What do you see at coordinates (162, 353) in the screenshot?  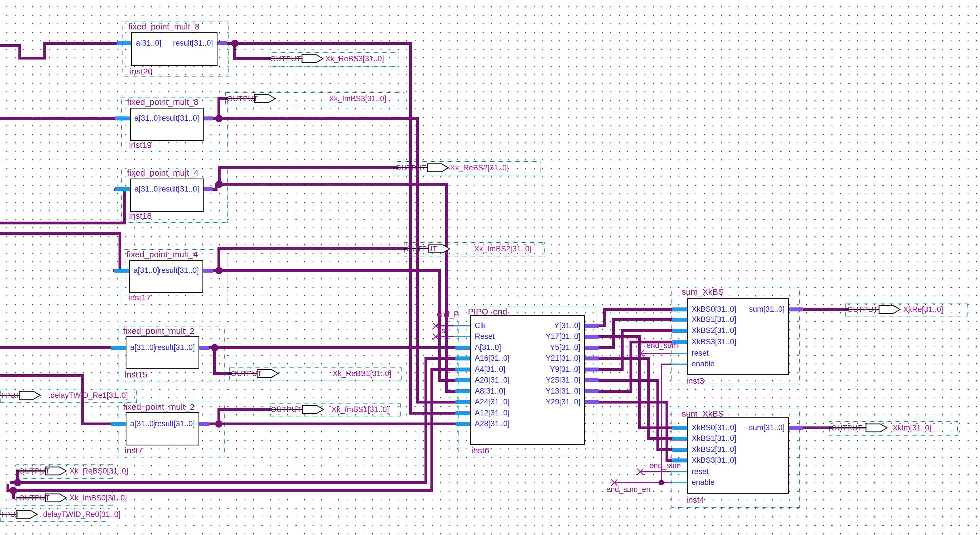 I see `block-body-inst15` at bounding box center [162, 353].